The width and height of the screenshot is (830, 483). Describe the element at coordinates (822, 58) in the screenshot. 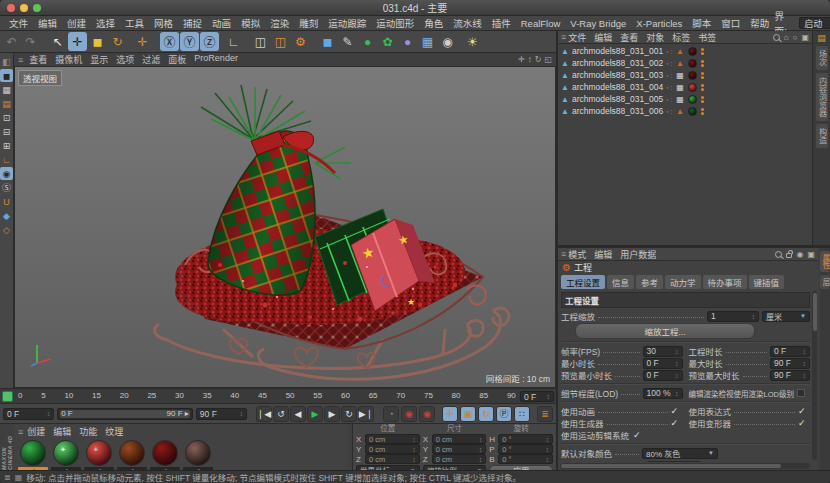

I see `side-tab: 场次` at that location.